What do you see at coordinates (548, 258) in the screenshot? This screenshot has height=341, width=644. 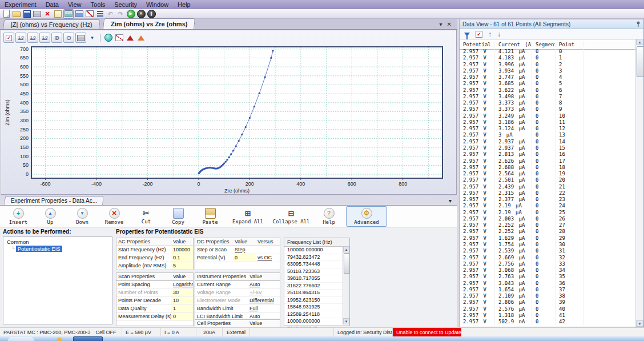 I see `table-row: 2.957 V2.669 µA032` at bounding box center [548, 258].